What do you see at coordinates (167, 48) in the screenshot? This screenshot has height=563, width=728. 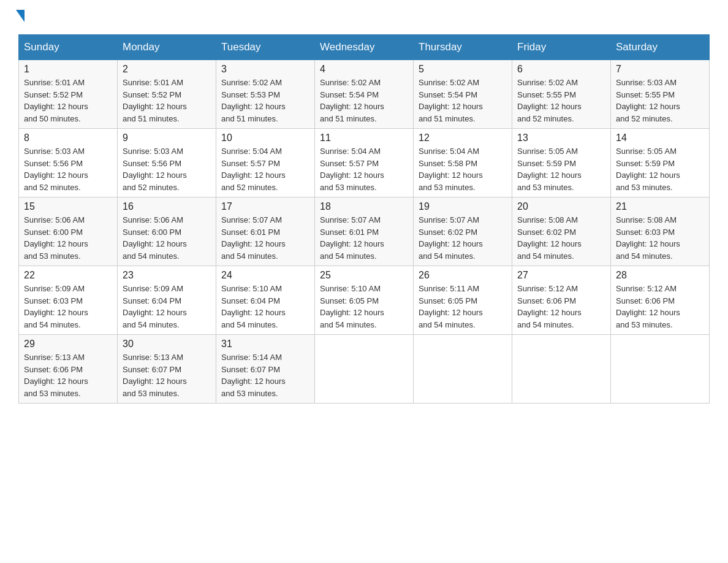 I see `header-monday: Monday` at bounding box center [167, 48].